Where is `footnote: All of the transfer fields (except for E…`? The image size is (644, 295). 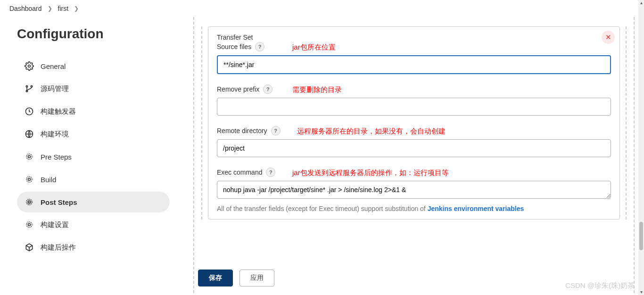 footnote: All of the transfer fields (except for E… is located at coordinates (414, 209).